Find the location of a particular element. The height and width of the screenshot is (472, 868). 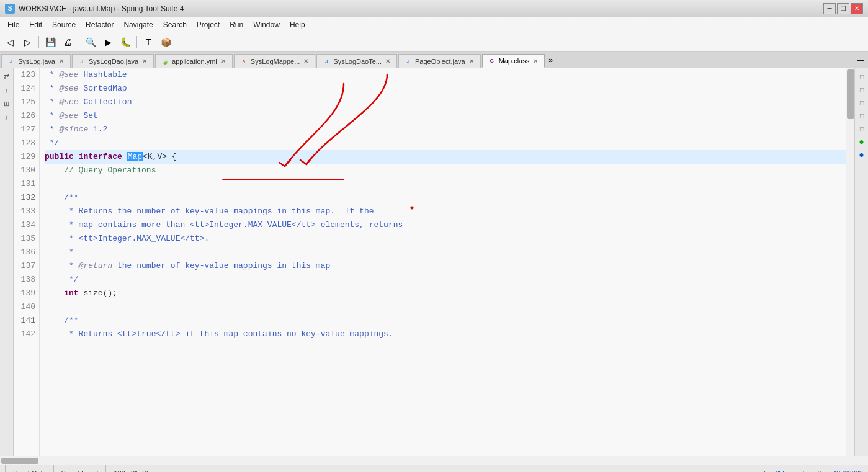

toolbar-print-btn: 🖨 is located at coordinates (68, 42).